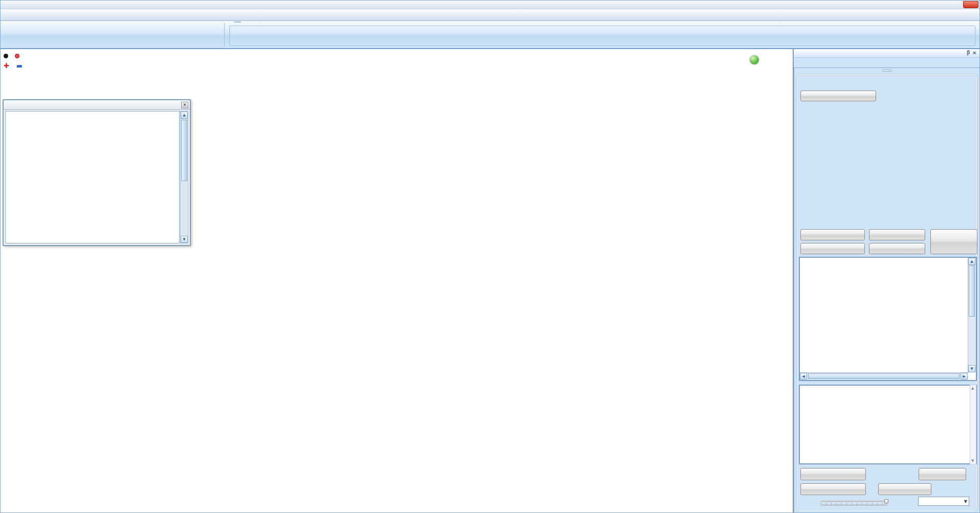 The height and width of the screenshot is (513, 980). What do you see at coordinates (944, 501) in the screenshot?
I see `speed-select: ▼` at bounding box center [944, 501].